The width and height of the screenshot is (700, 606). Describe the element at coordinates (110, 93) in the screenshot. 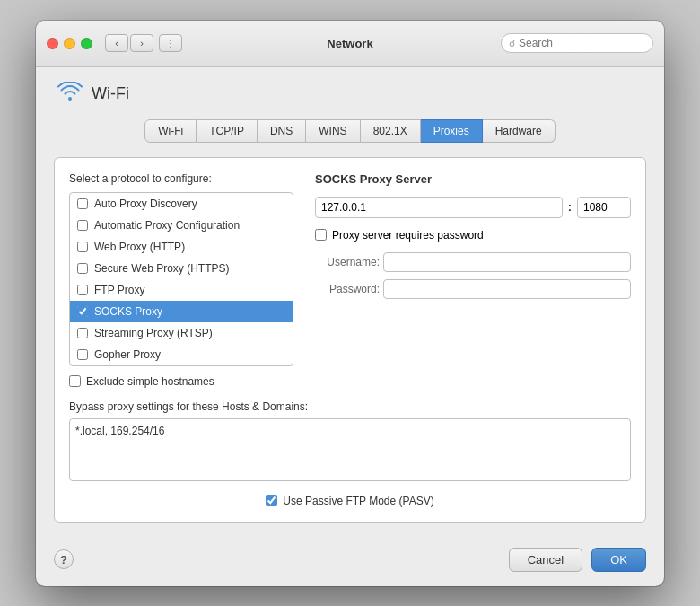

I see `wifi-label: Wi-Fi` at that location.